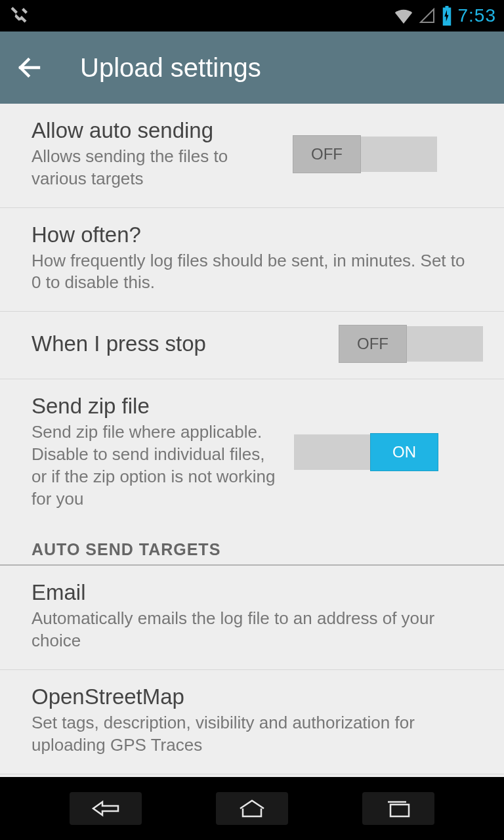 The width and height of the screenshot is (504, 840). I want to click on back-arrow-icon, so click(30, 68).